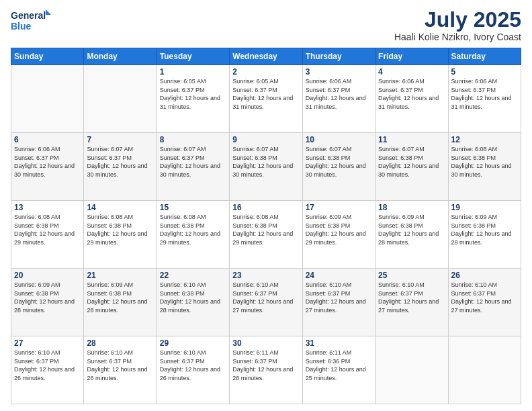  Describe the element at coordinates (458, 26) in the screenshot. I see `title-section: July 2025 Haali Kolie Nzikro, Ivory Coas…` at that location.